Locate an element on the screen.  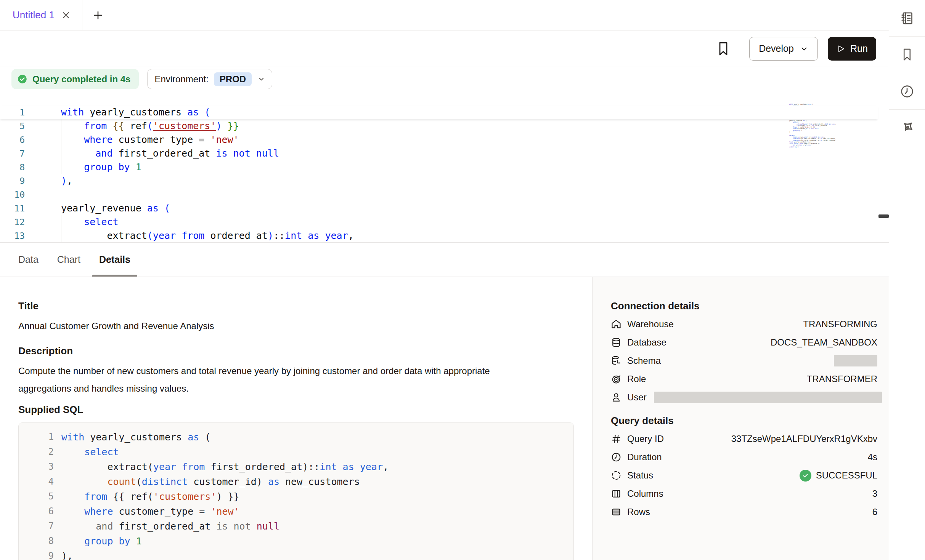
row-label: Query ID is located at coordinates (646, 439).